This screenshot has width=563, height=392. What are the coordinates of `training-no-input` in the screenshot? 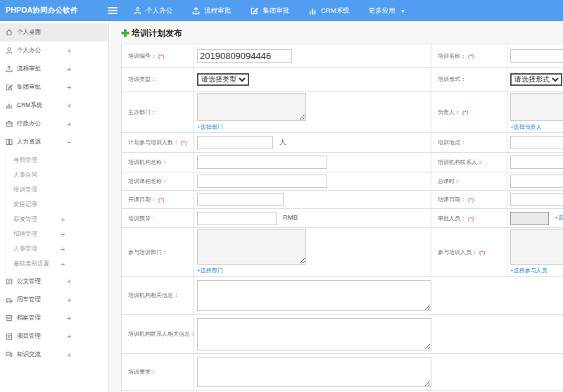 It's located at (245, 56).